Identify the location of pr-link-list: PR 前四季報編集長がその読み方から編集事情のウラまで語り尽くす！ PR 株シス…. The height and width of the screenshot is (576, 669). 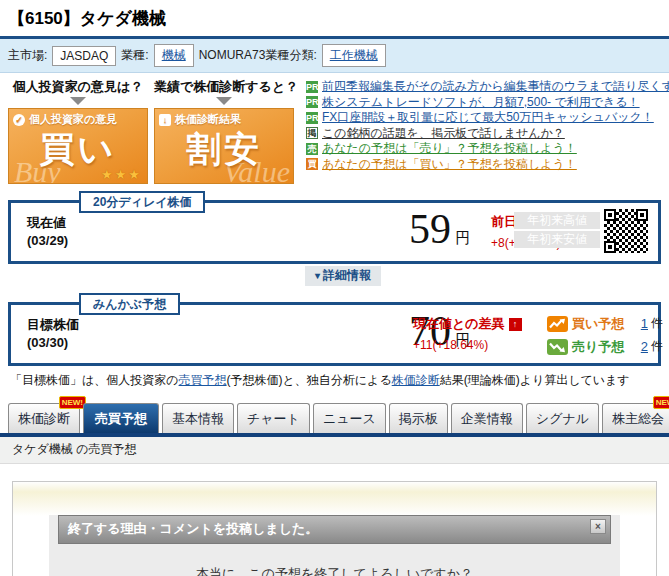
(482, 131).